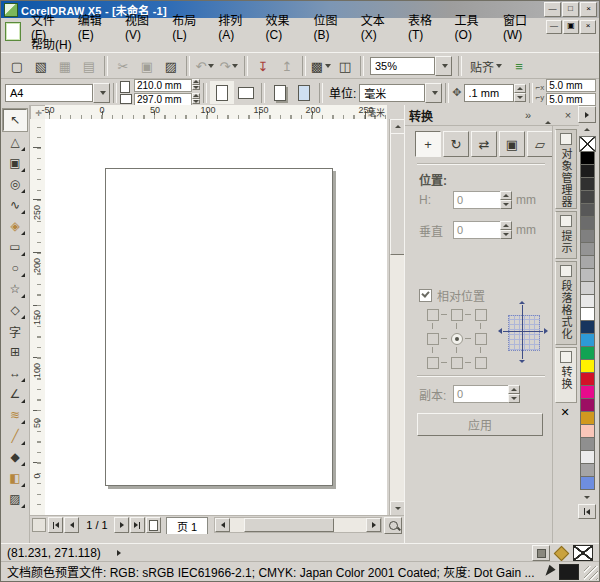  What do you see at coordinates (171, 66) in the screenshot?
I see `paste-button: ▨` at bounding box center [171, 66].